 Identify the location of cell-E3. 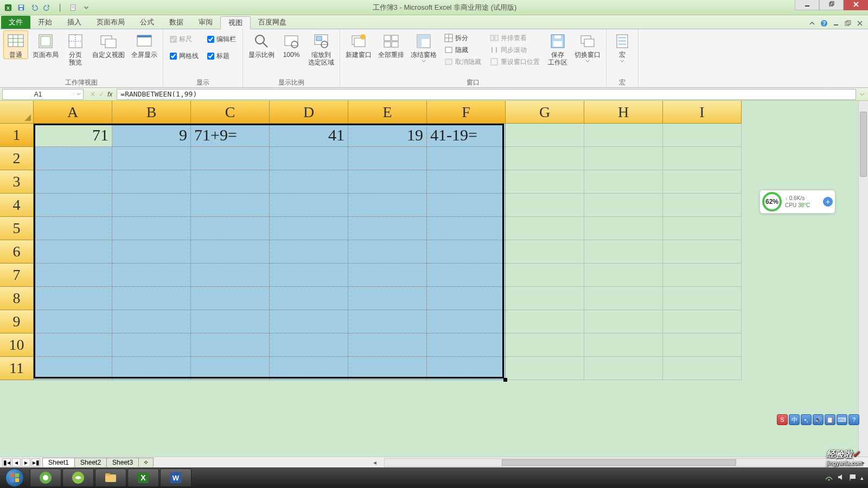
(387, 182).